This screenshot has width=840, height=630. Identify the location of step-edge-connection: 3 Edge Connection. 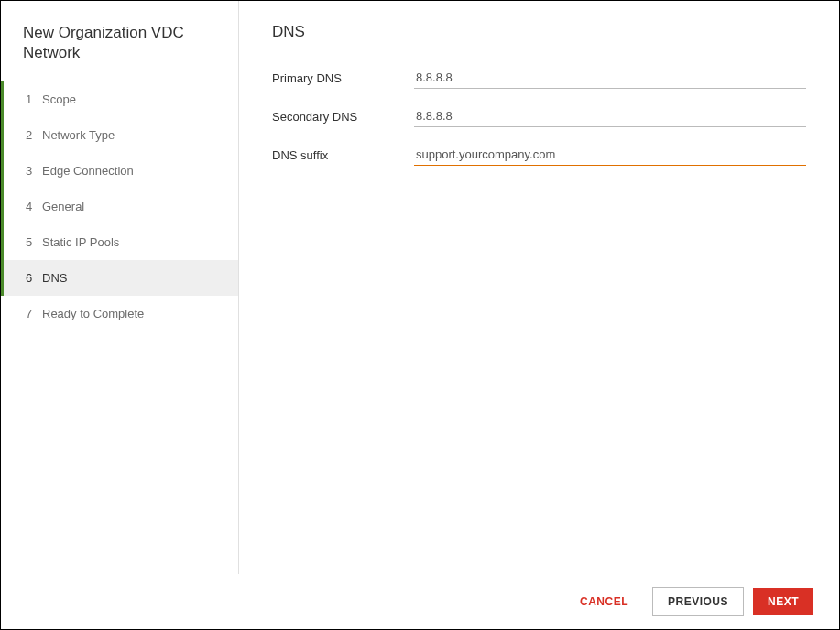
(119, 170).